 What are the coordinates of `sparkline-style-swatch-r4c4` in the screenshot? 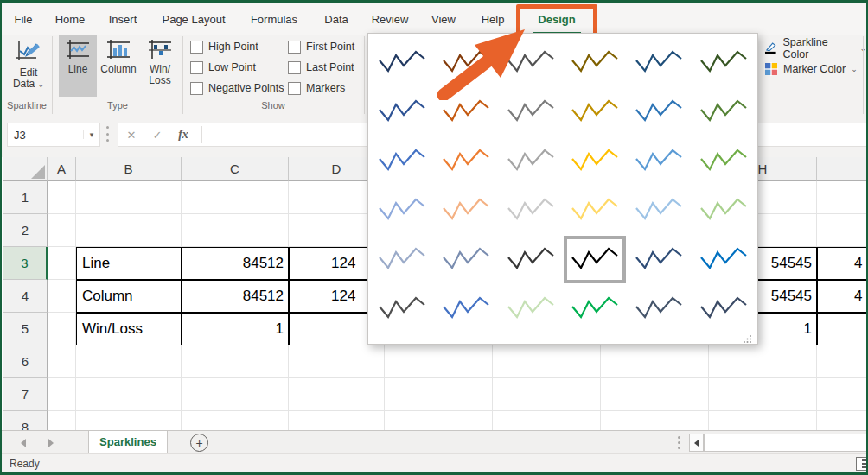 It's located at (595, 211).